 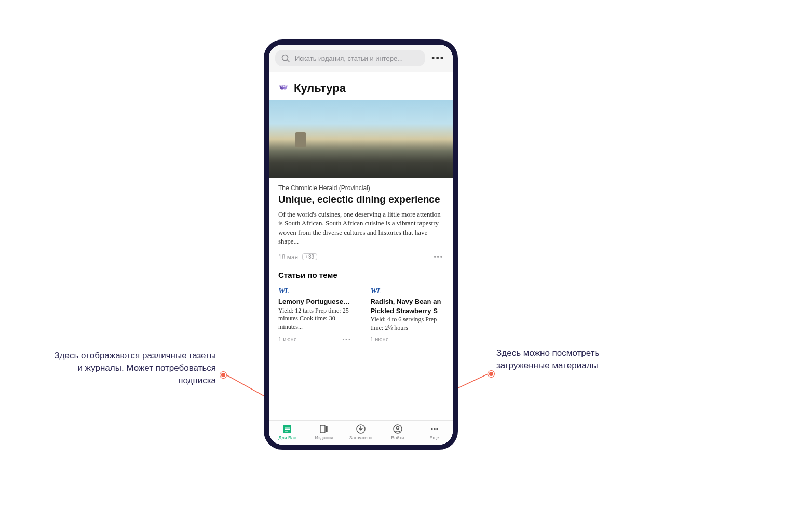 I want to click on related-card-body: Yield: 12 tarts Prep time: 25 minutes Co…, so click(x=315, y=319).